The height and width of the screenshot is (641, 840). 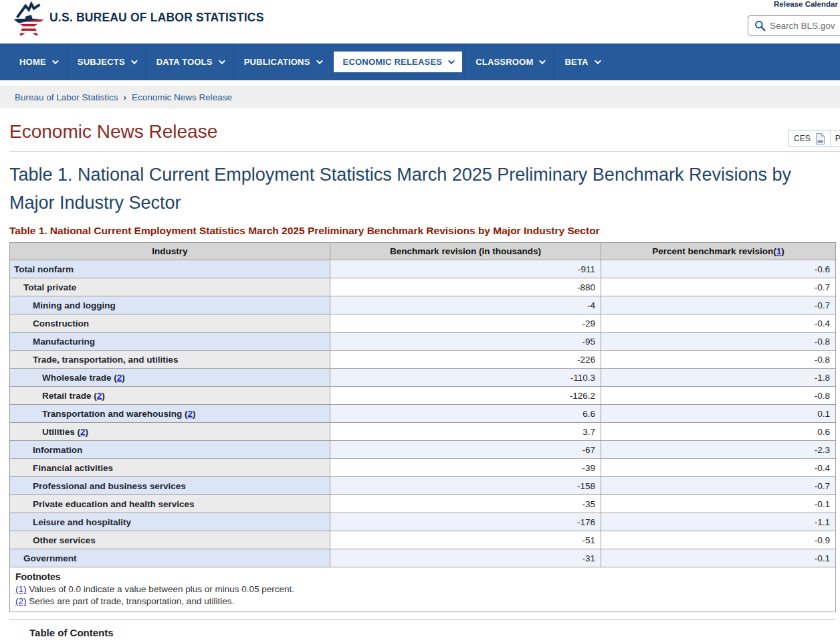 What do you see at coordinates (282, 62) in the screenshot?
I see `nav-item-publications: PUBLICATIONS` at bounding box center [282, 62].